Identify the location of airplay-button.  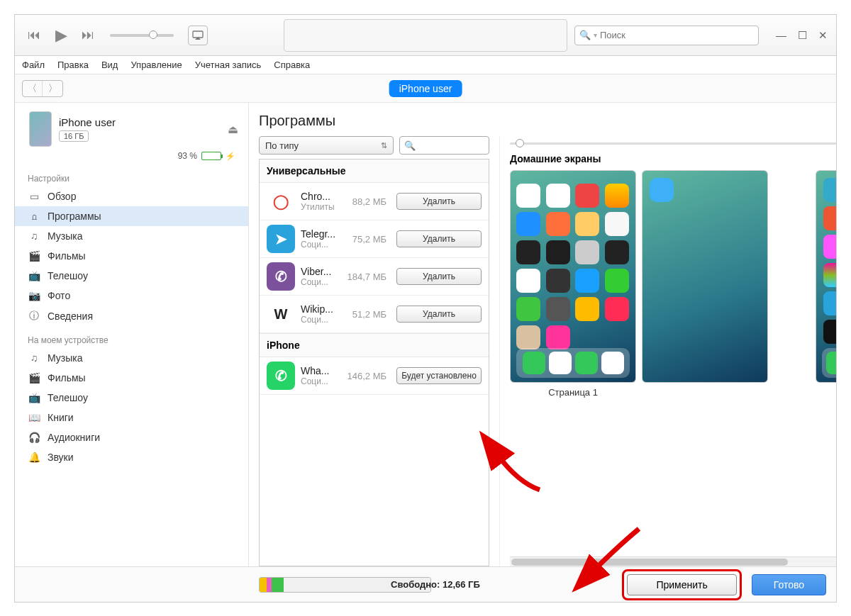
(198, 35).